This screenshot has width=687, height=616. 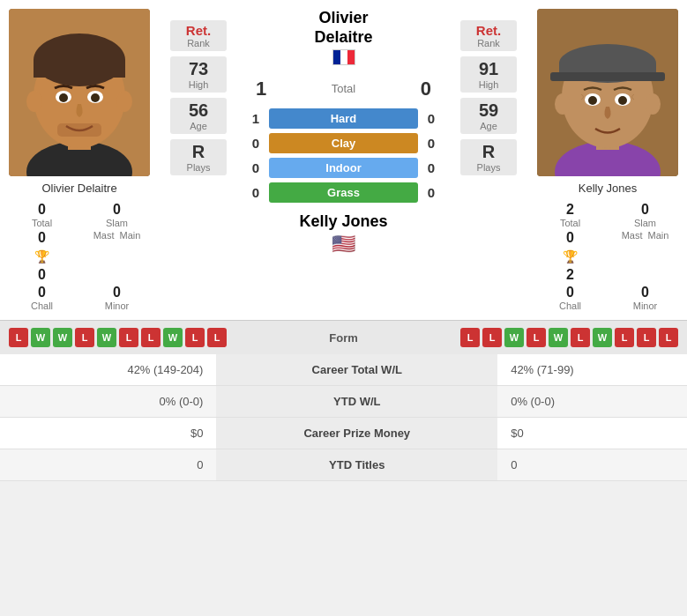 What do you see at coordinates (593, 434) in the screenshot?
I see `stat-right-value: $0` at bounding box center [593, 434].